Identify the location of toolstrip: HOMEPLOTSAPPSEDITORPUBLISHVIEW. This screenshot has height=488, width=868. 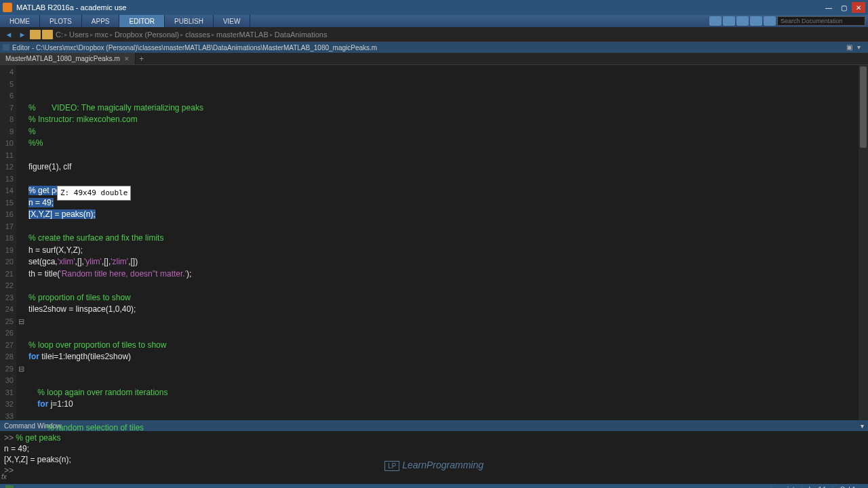
(434, 21).